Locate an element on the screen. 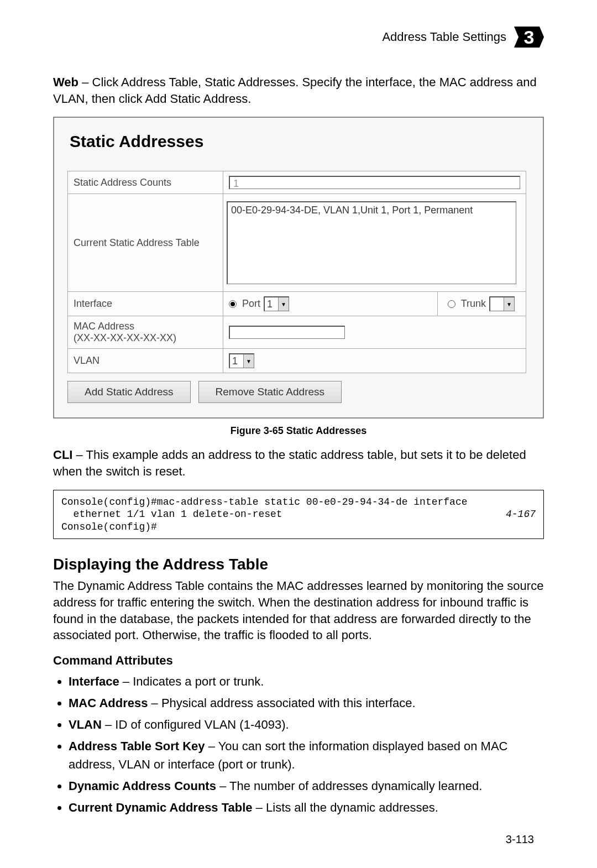  web-lead: Web is located at coordinates (66, 82).